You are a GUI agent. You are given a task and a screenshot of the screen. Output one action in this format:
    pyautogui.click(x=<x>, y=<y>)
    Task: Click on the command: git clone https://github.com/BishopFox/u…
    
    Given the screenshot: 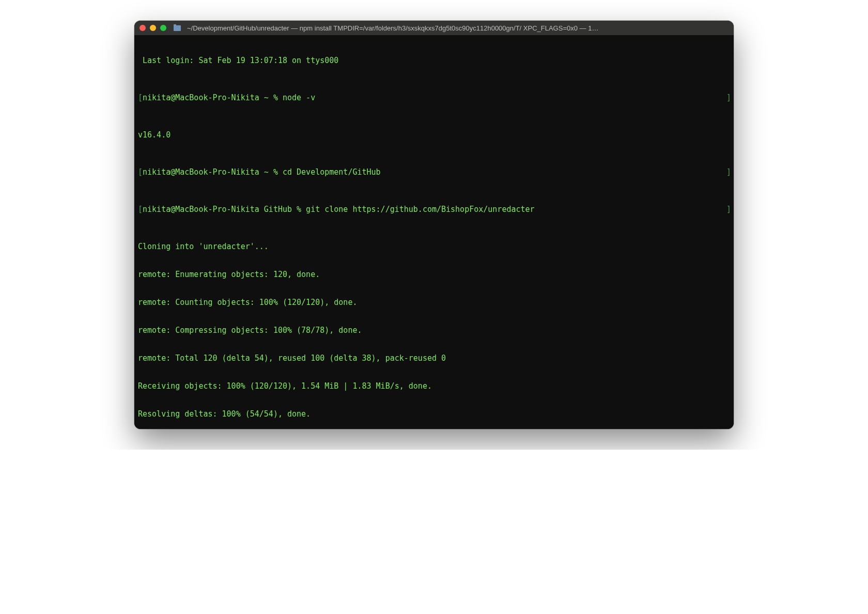 What is the action you would take?
    pyautogui.click(x=421, y=209)
    